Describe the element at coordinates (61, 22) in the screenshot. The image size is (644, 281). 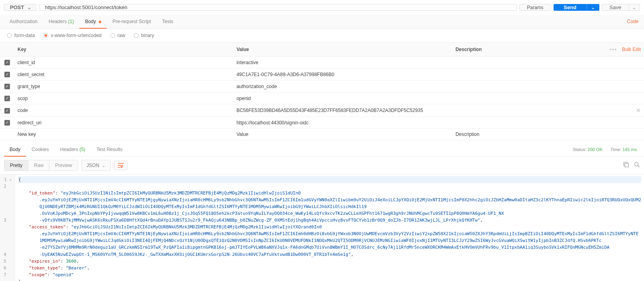
I see `tab-headers: Headers (1)` at that location.